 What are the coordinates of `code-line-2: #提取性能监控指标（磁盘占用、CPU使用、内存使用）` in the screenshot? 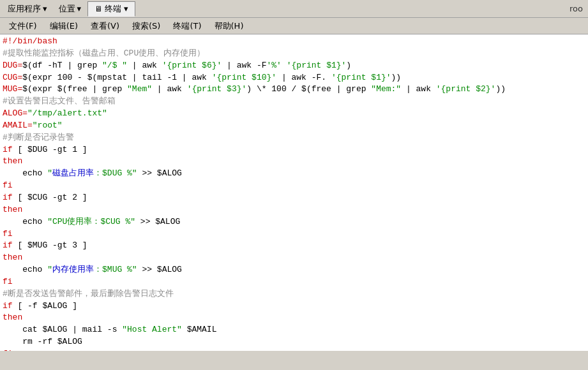 It's located at (294, 54).